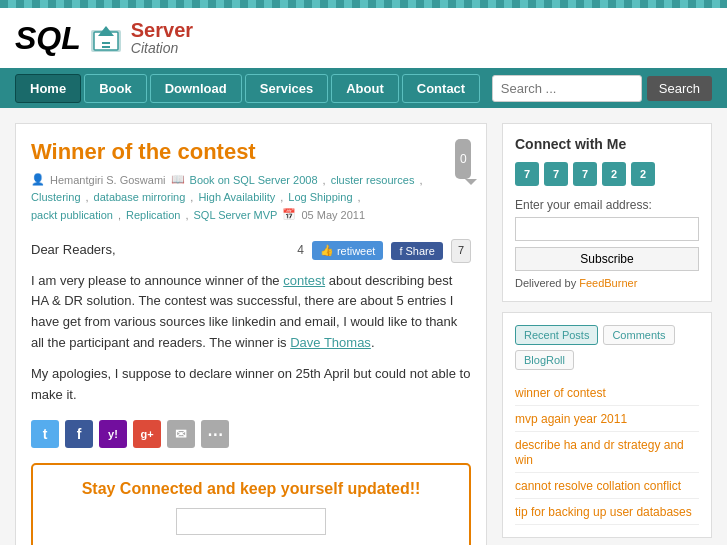 The height and width of the screenshot is (545, 727). I want to click on winner-link: Dave Thomas, so click(330, 342).